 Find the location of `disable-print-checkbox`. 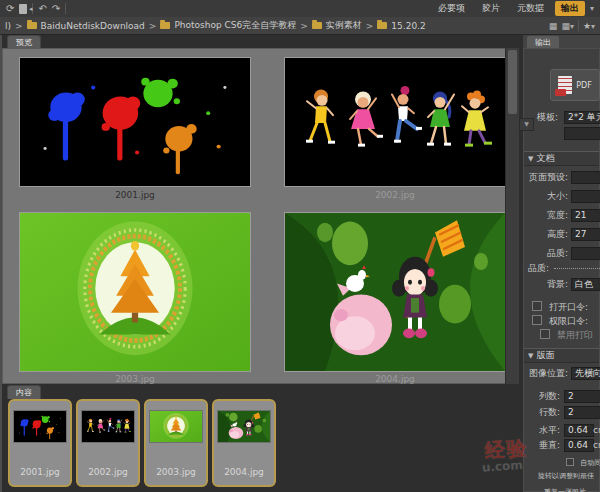

disable-print-checkbox is located at coordinates (545, 334).